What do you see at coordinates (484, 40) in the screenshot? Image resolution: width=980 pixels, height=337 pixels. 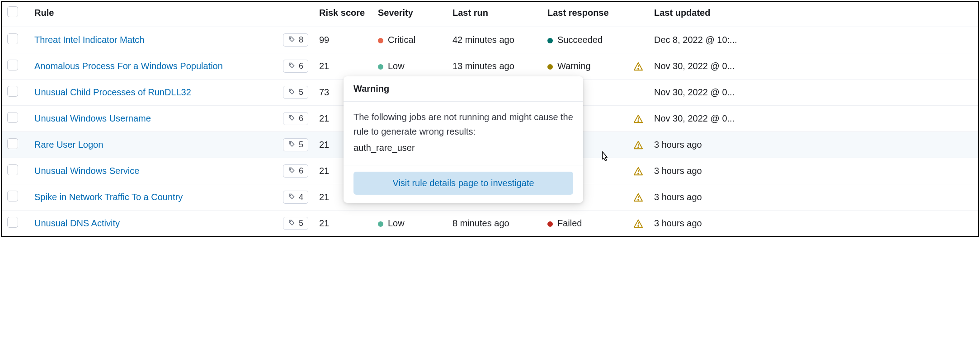 I see `last-run: 42 minutes ago` at bounding box center [484, 40].